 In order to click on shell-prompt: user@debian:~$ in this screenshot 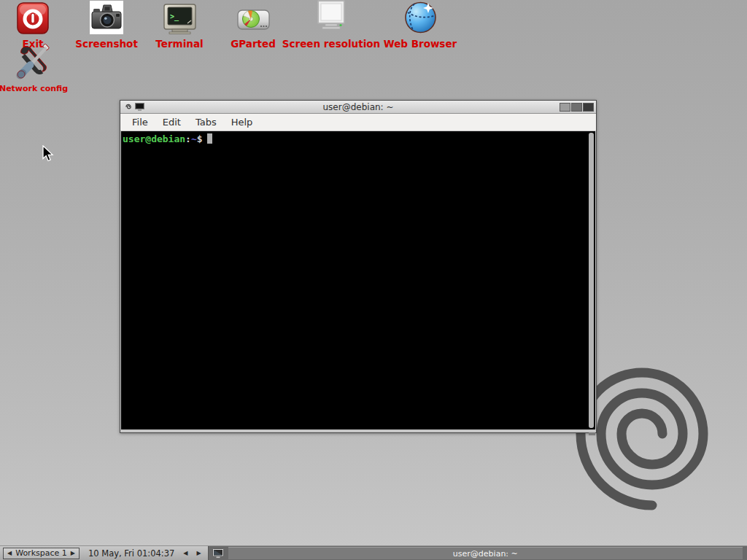, I will do `click(358, 139)`.